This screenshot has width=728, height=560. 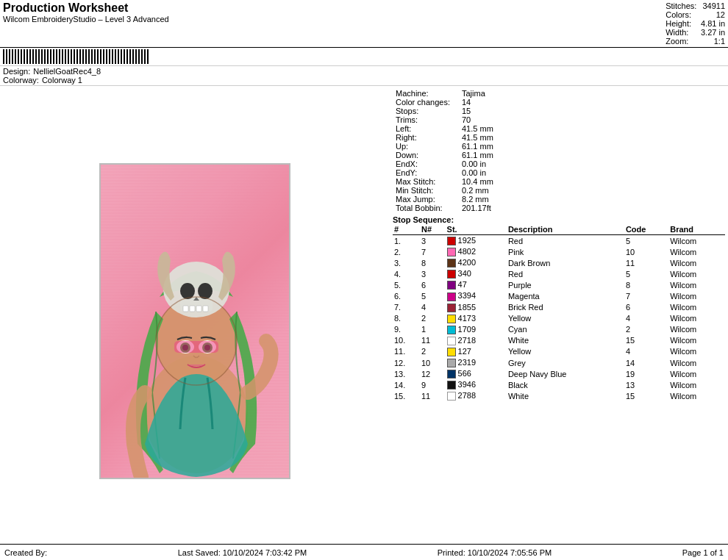 I want to click on machine-info-row: Down:61.1 mm, so click(x=444, y=155).